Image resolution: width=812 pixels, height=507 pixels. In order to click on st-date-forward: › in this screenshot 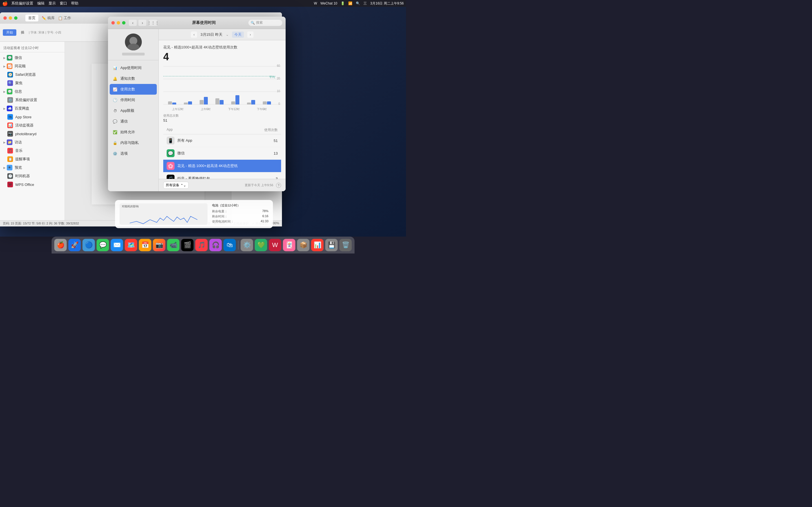, I will do `click(250, 35)`.